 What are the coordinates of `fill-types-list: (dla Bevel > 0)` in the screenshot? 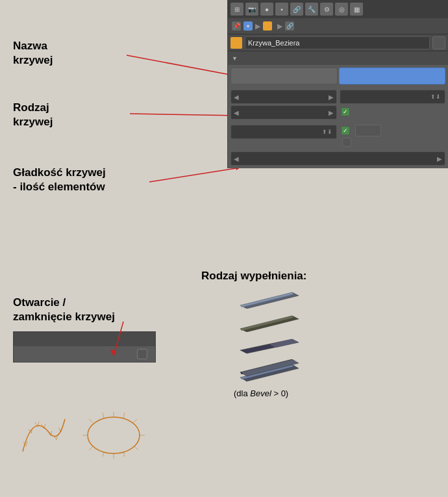 It's located at (334, 344).